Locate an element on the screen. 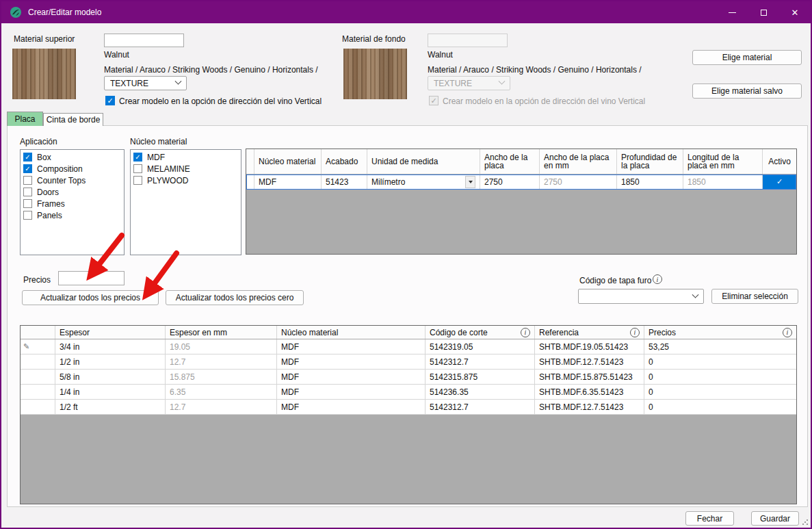  col-acabado: Acabado is located at coordinates (345, 162).